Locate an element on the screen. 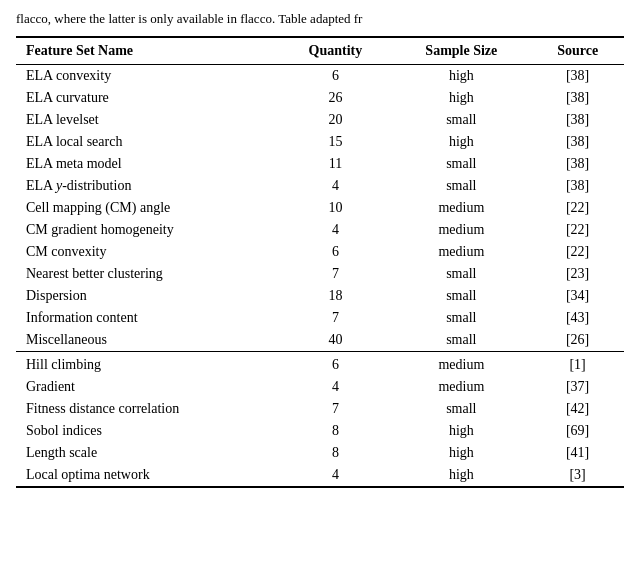  cell-quantity: 18 is located at coordinates (335, 296).